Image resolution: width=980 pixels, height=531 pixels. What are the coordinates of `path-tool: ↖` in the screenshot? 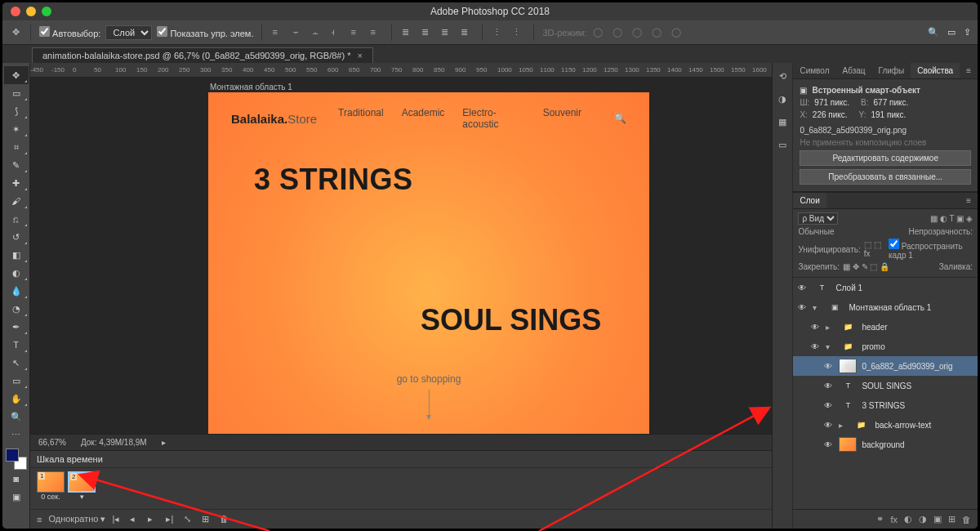 It's located at (16, 363).